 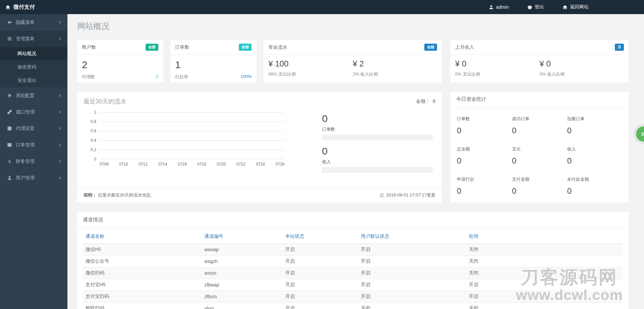 I want to click on y-tick: 0.6, so click(x=93, y=131).